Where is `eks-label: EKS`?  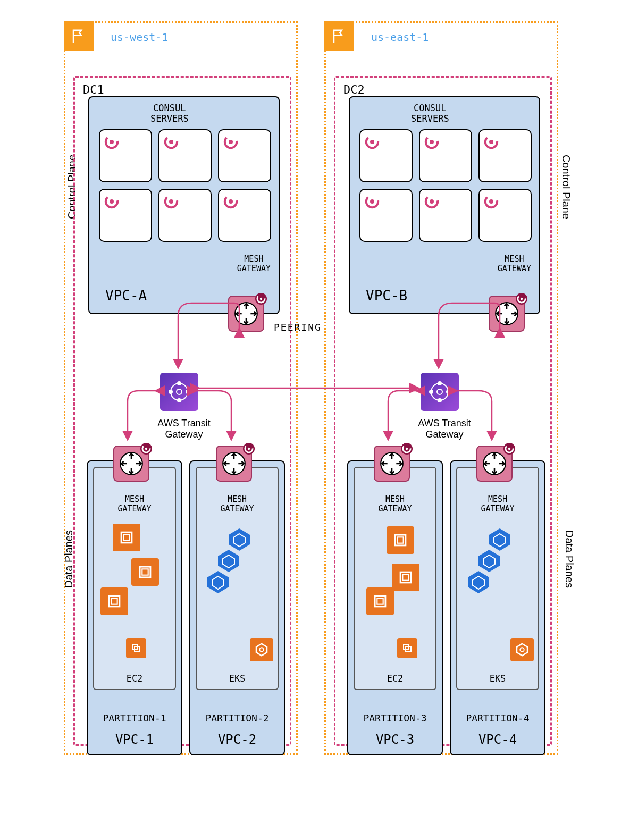 eks-label: EKS is located at coordinates (237, 678).